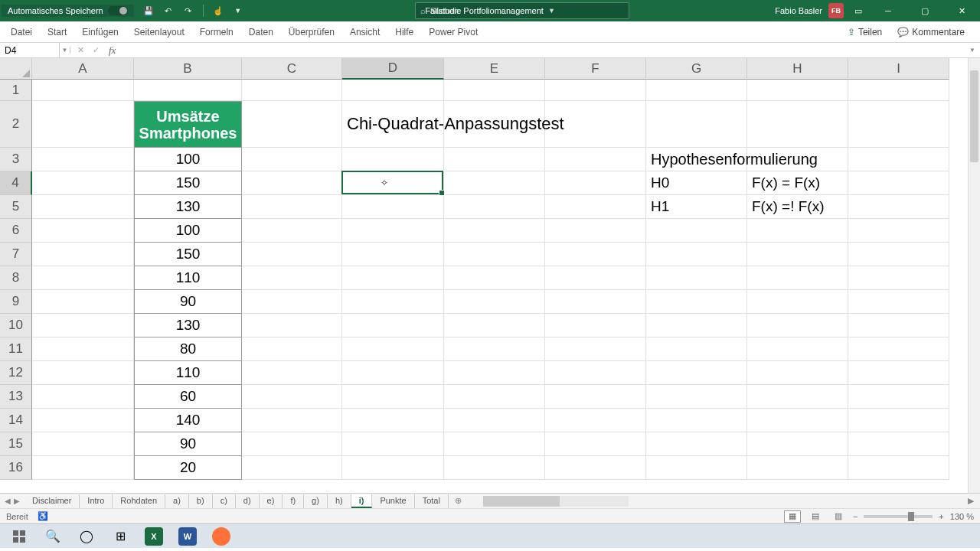 Image resolution: width=980 pixels, height=551 pixels. Describe the element at coordinates (312, 32) in the screenshot. I see `ribbon-tab-überprüfen: Überprüfen` at that location.